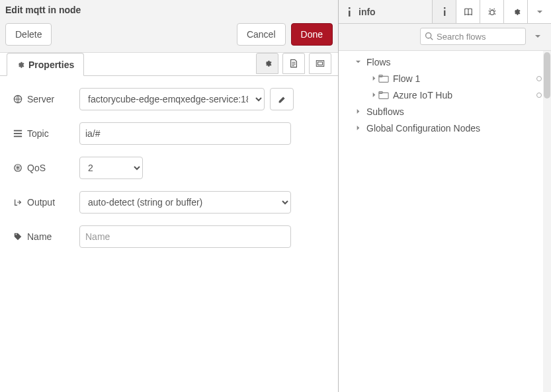 The width and height of the screenshot is (551, 392). What do you see at coordinates (445, 128) in the screenshot?
I see `tree-section-global: Global Configuration Nodes` at bounding box center [445, 128].